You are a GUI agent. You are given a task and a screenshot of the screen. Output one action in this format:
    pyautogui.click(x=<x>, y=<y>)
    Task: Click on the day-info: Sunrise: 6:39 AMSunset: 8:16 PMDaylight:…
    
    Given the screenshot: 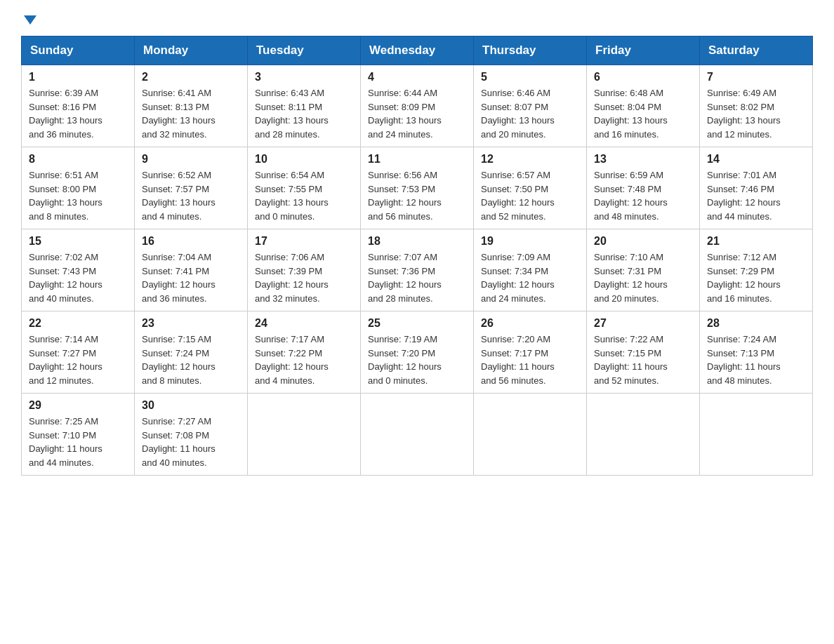 What is the action you would take?
    pyautogui.click(x=78, y=114)
    